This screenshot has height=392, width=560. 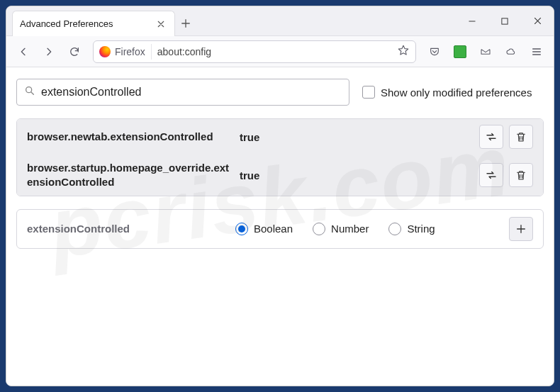 What do you see at coordinates (403, 50) in the screenshot?
I see `star-icon` at bounding box center [403, 50].